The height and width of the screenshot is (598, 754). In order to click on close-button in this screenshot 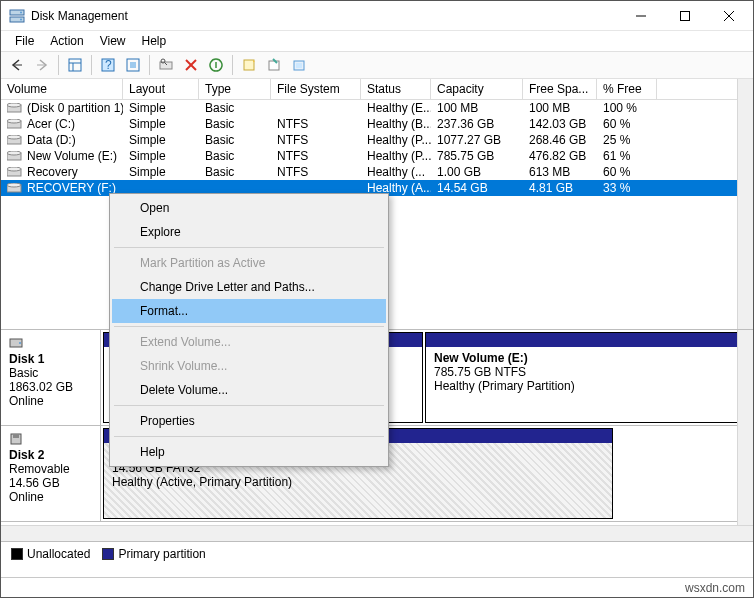, I will do `click(729, 16)`.